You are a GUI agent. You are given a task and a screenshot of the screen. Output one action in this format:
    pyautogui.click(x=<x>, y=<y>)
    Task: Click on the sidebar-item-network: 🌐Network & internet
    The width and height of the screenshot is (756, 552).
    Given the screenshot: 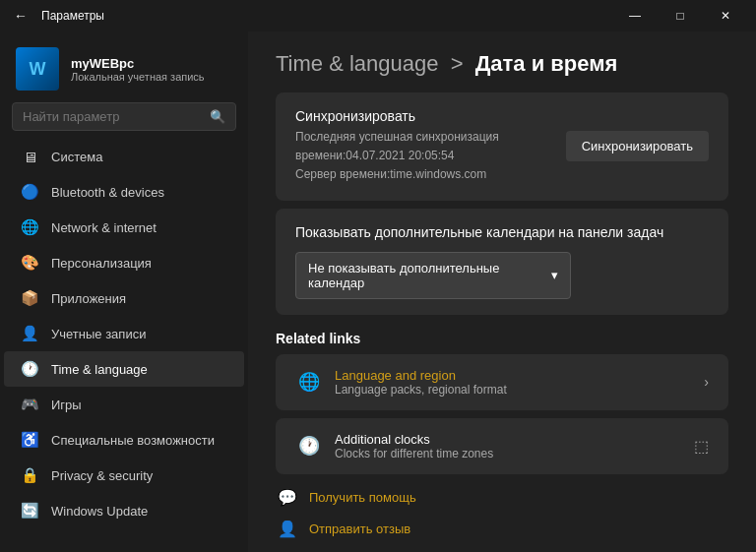 What is the action you would take?
    pyautogui.click(x=124, y=227)
    